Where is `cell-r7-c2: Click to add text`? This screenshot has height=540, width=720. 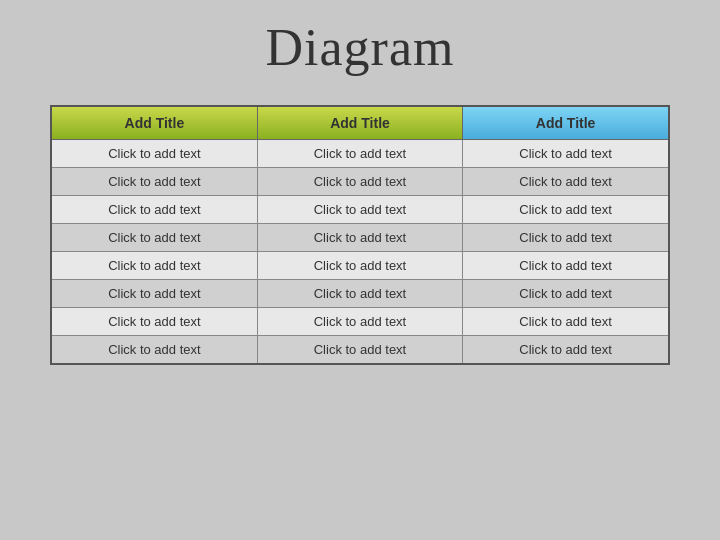
cell-r7-c2: Click to add text is located at coordinates (566, 350).